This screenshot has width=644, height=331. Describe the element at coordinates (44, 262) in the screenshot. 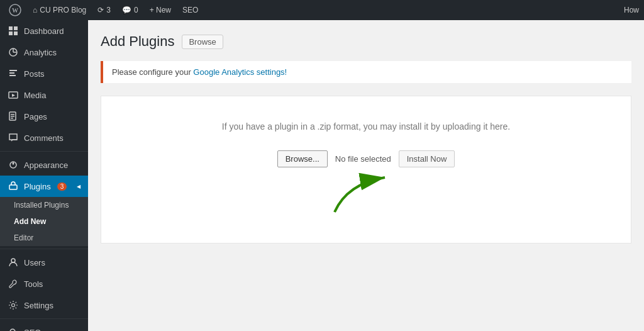

I see `sidebar-item-users: Users` at that location.